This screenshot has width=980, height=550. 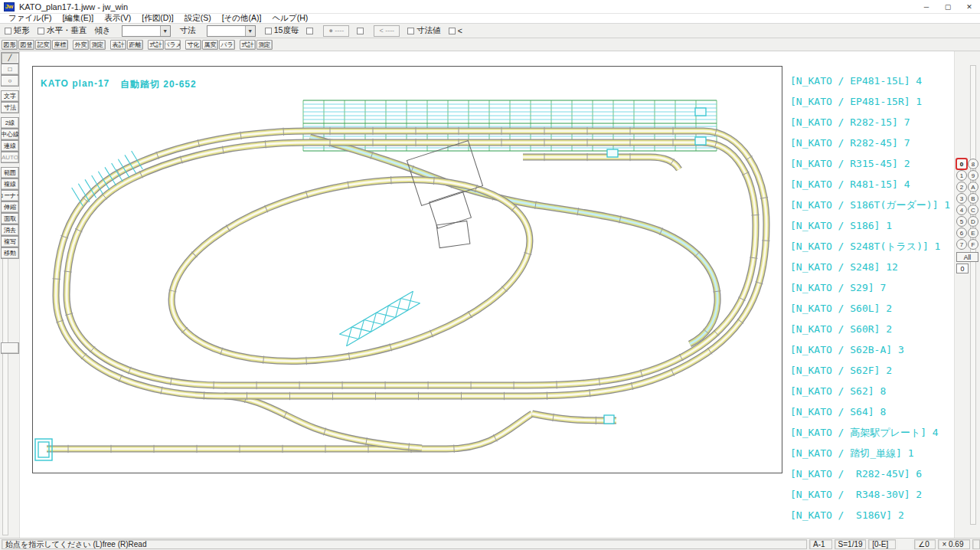 I want to click on menu-item: [作図(D)], so click(x=158, y=18).